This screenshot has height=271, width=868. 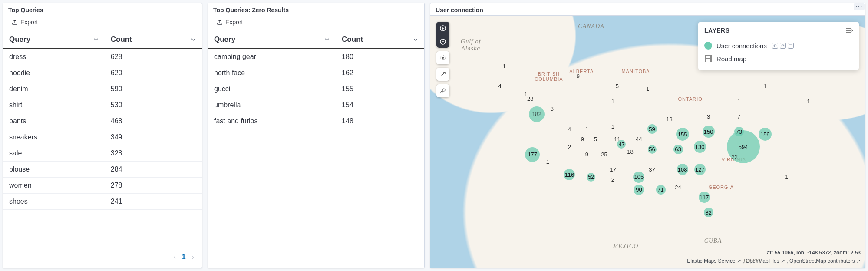 What do you see at coordinates (102, 169) in the screenshot?
I see `table-row: blouse284` at bounding box center [102, 169].